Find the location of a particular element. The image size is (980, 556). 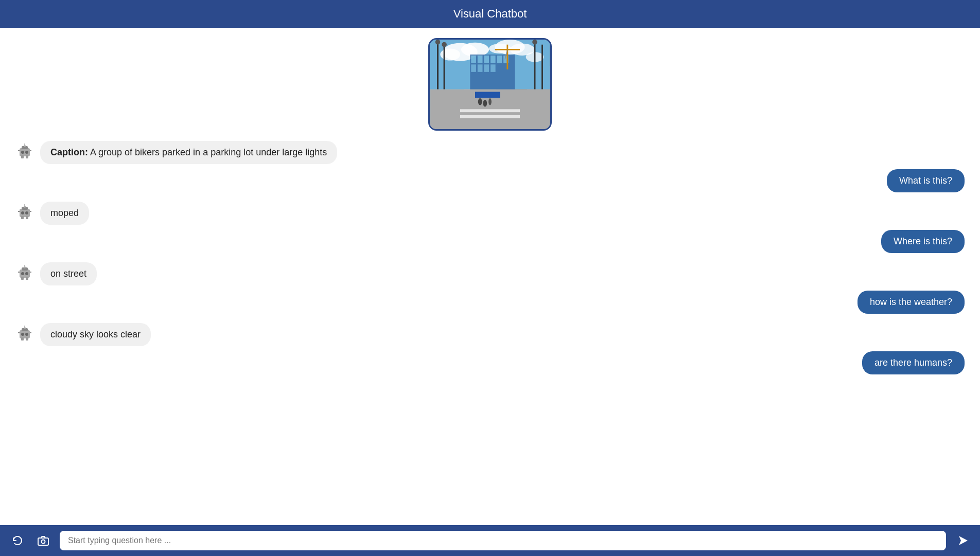

bot-message-caption: Caption: A group of bikers parked in a p… is located at coordinates (490, 152).